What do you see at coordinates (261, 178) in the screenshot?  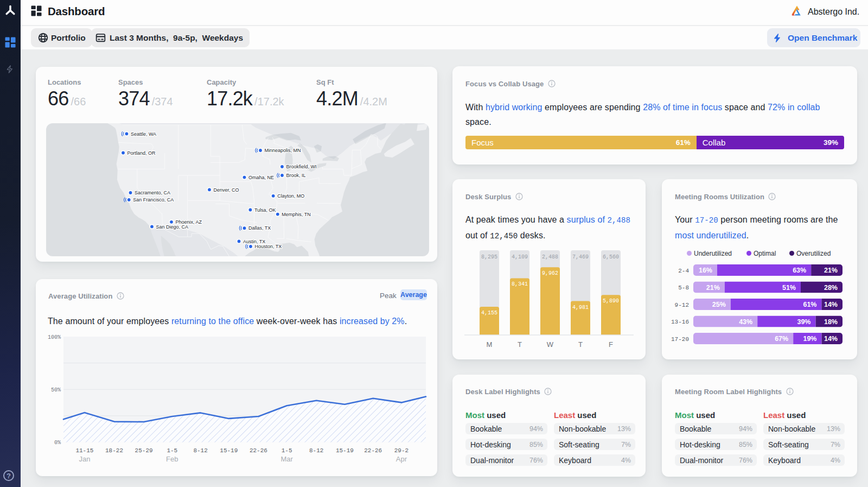 I see `svg-text: Omaha, NE` at bounding box center [261, 178].